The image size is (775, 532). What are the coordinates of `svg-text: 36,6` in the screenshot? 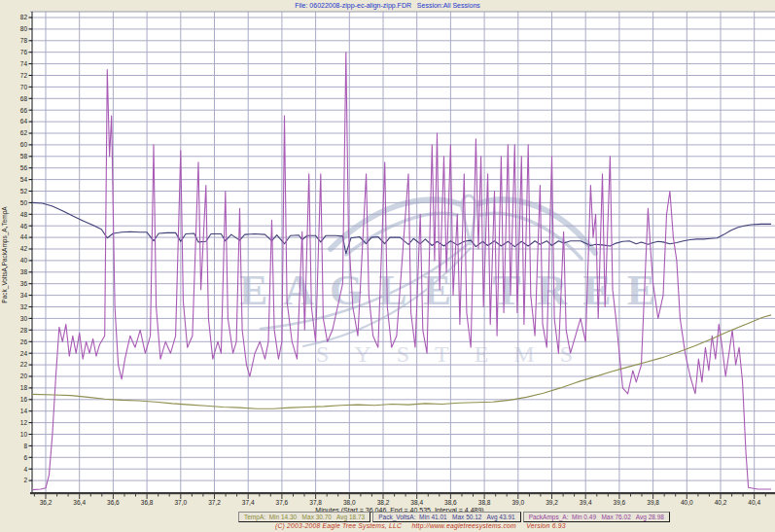 It's located at (113, 502).